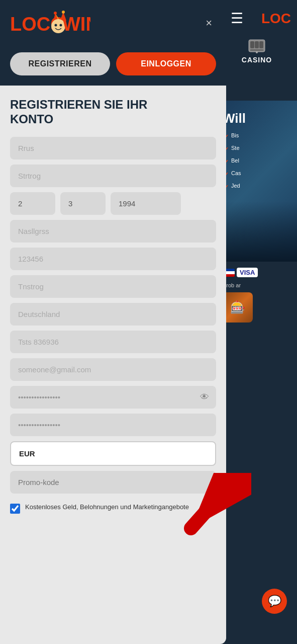  I want to click on dob-day-input, so click(33, 203).